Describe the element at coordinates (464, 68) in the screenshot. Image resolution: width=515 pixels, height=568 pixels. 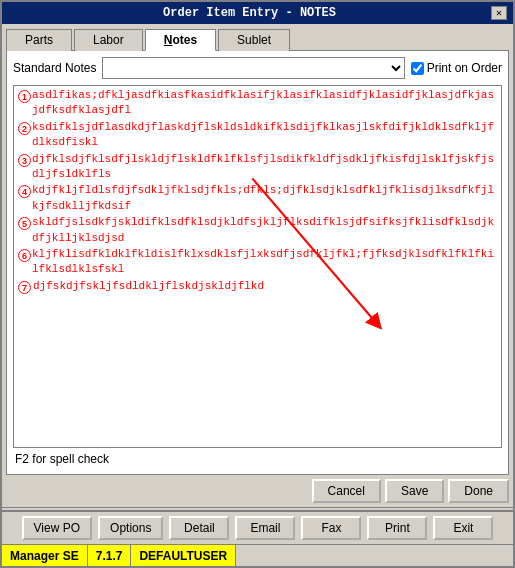
I see `print-on-order-label: Print on Order` at that location.